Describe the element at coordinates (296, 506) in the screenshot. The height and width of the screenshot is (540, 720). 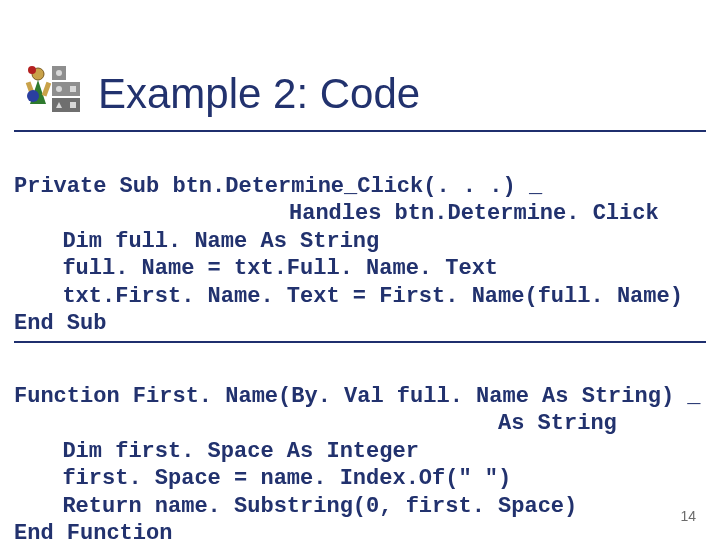
I see `code-line: Return name. Substring(0, first. Space)` at that location.